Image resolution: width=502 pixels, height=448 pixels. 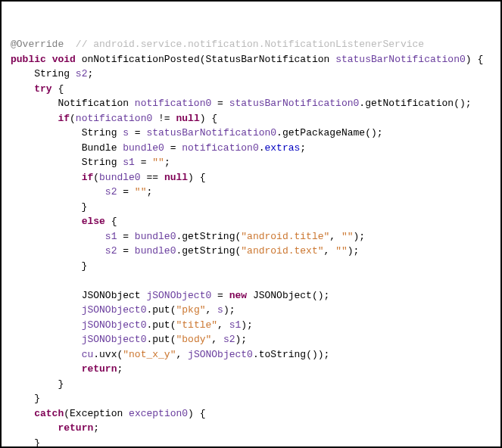 What do you see at coordinates (96, 413) in the screenshot?
I see `type: Exception` at bounding box center [96, 413].